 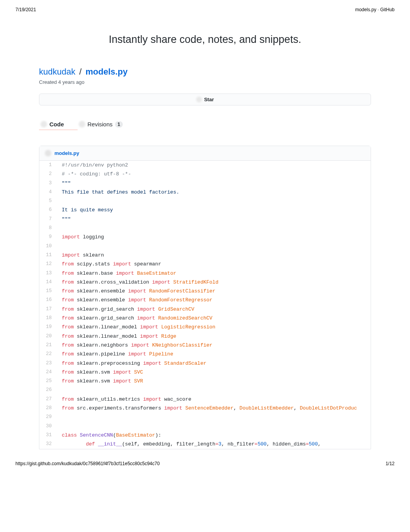 I want to click on line-number: 14, so click(x=48, y=282).